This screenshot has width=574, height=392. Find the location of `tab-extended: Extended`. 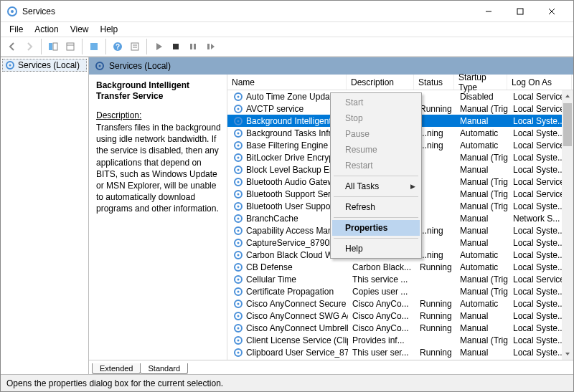

tab-extended: Extended is located at coordinates (116, 368).